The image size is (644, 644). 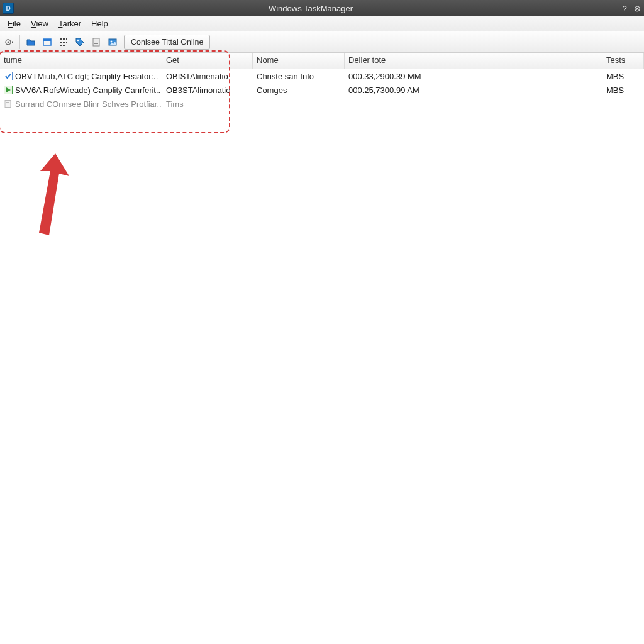 I want to click on open-folder-icon, so click(x=31, y=42).